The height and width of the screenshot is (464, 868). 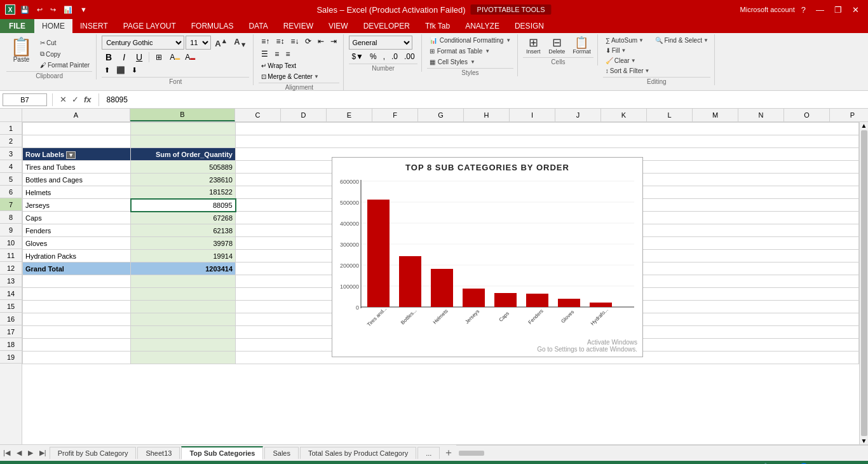 What do you see at coordinates (183, 205) in the screenshot?
I see `cell-B7-active: 88095` at bounding box center [183, 205].